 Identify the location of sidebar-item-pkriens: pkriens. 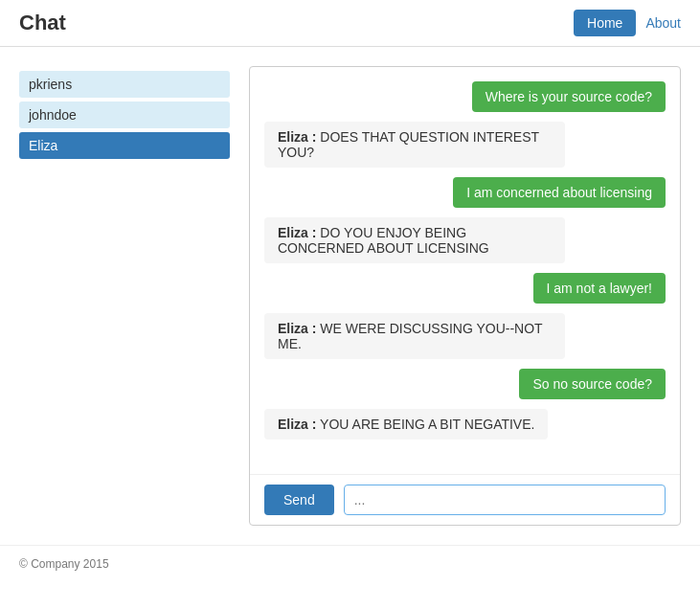
(124, 84).